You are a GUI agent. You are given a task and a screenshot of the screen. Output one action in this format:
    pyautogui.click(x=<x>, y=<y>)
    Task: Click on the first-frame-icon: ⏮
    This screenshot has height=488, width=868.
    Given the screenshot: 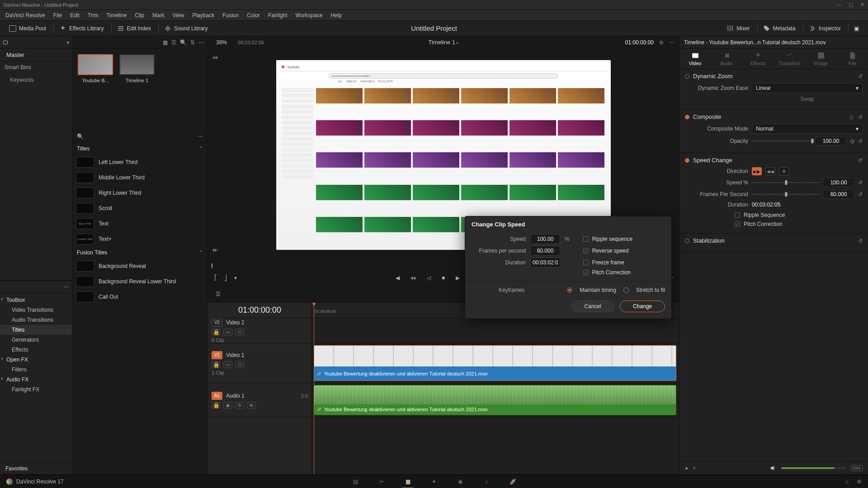 What is the action you would take?
    pyautogui.click(x=413, y=278)
    